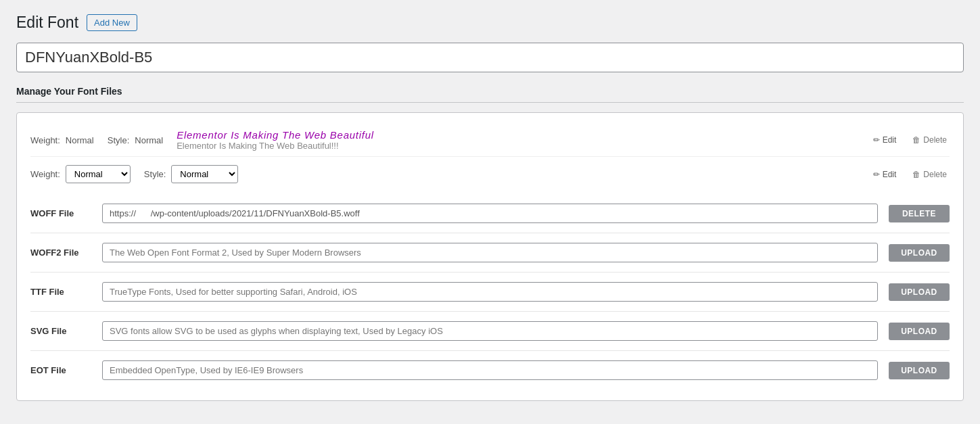  Describe the element at coordinates (490, 253) in the screenshot. I see `woff2-input` at that location.